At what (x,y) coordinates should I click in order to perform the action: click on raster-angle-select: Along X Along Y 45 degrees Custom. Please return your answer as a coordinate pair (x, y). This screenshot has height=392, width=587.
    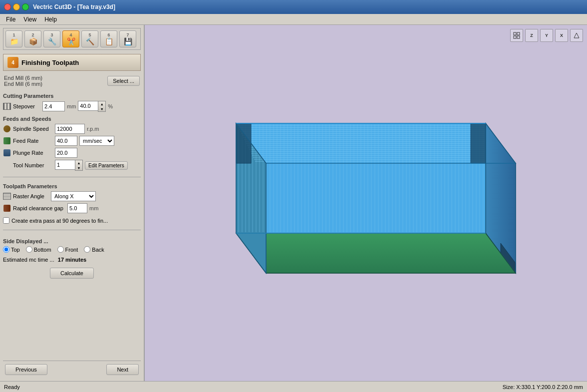
    Looking at the image, I should click on (73, 196).